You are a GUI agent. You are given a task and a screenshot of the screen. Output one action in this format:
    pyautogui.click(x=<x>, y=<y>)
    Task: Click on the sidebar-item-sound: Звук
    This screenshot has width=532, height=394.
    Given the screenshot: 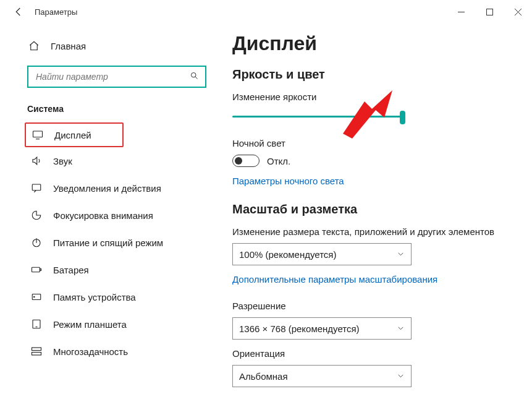 What is the action you would take?
    pyautogui.click(x=117, y=161)
    